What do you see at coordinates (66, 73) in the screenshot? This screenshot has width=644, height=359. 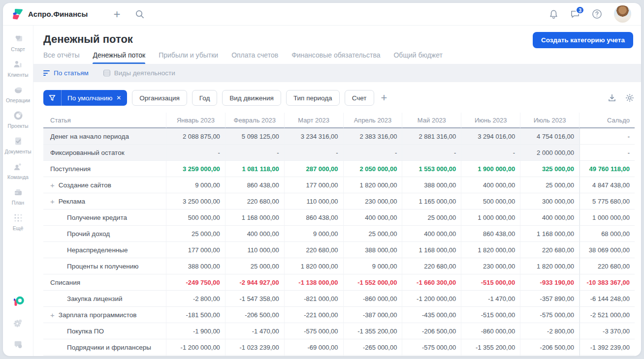 I see `subtab-1: По статьям` at bounding box center [66, 73].